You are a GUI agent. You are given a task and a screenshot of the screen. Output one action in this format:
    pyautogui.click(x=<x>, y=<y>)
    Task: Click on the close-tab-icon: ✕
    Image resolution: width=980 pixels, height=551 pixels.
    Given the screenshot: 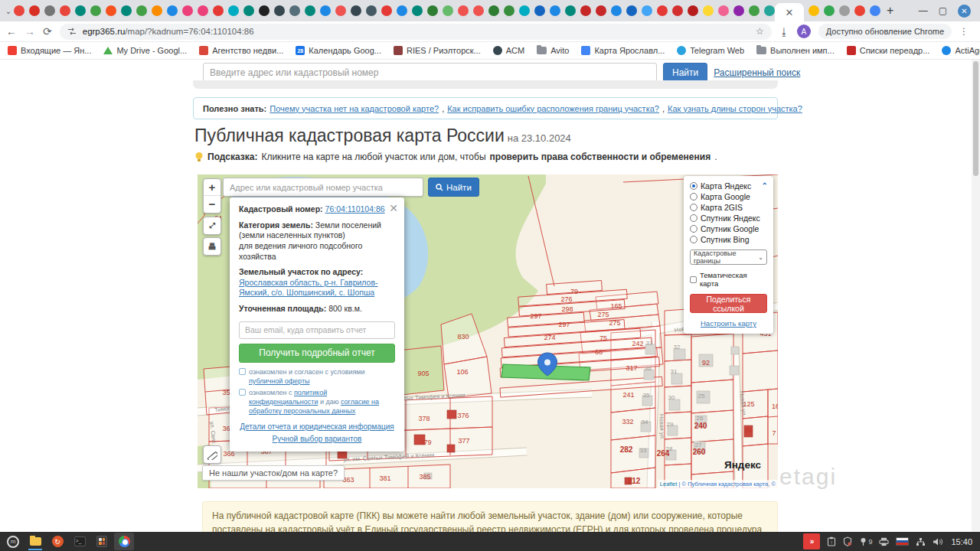 What is the action you would take?
    pyautogui.click(x=790, y=12)
    